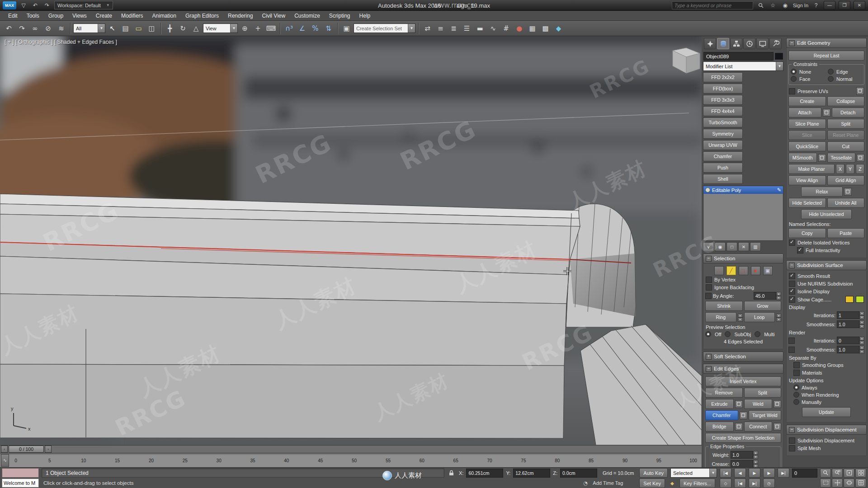  Describe the element at coordinates (758, 334) in the screenshot. I see `preview-multi-radio` at that location.